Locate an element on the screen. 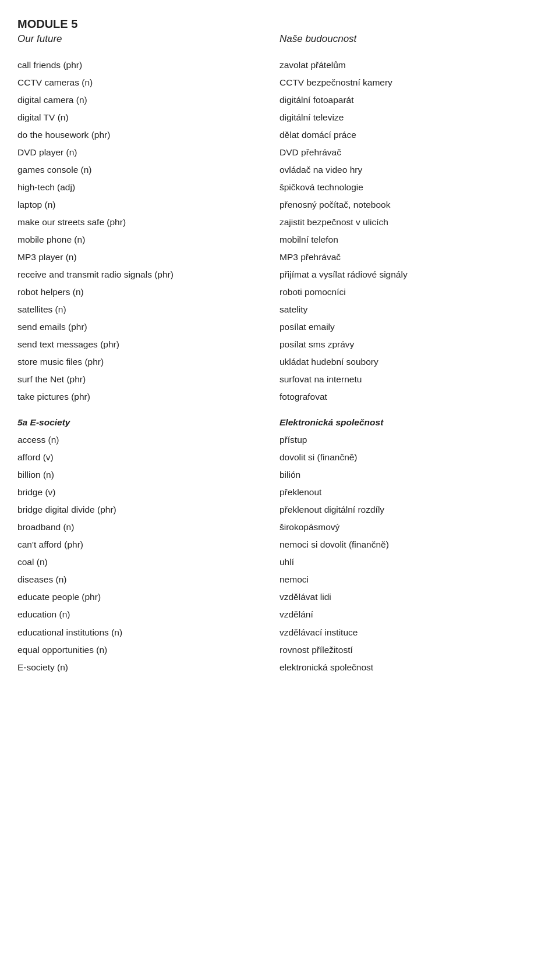 The height and width of the screenshot is (980, 559). vocab-czech: širokopásmový is located at coordinates (411, 527).